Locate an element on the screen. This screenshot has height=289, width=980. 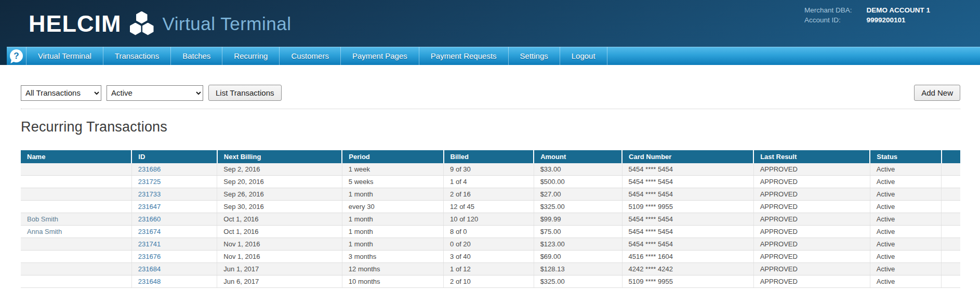
col-header-id: ID is located at coordinates (175, 157).